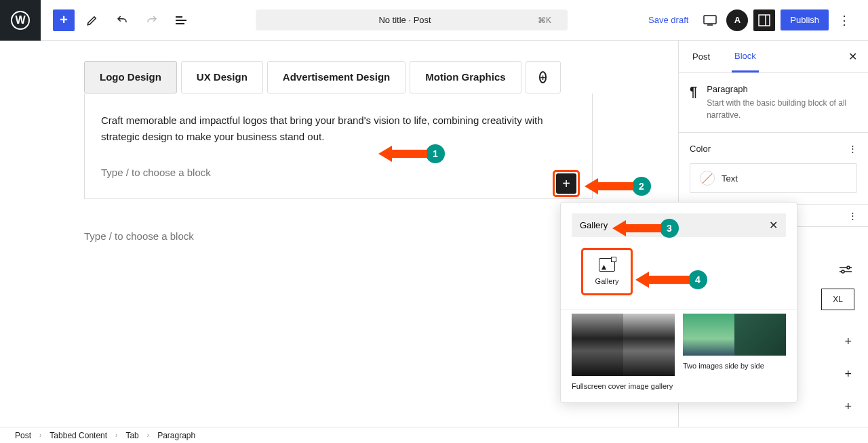 The image size is (868, 443). Describe the element at coordinates (338, 146) in the screenshot. I see `tab-panel: Craft memorable and impactful logos that…` at that location.